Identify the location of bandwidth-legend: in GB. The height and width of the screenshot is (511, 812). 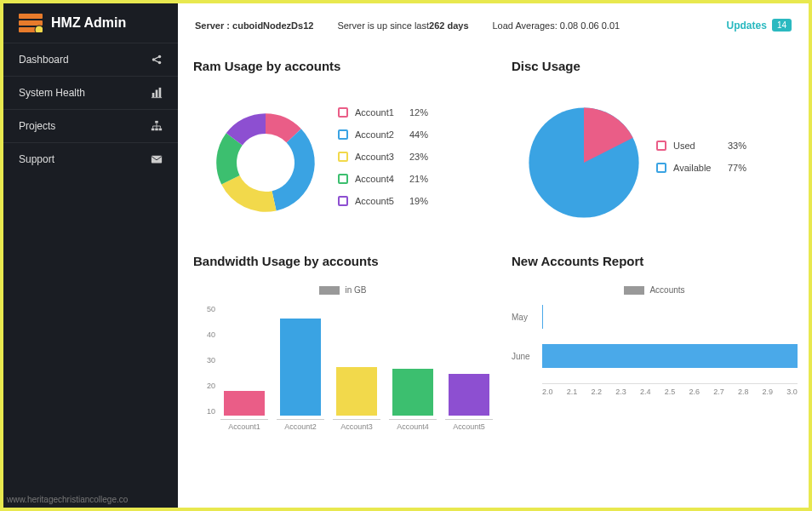
(343, 290).